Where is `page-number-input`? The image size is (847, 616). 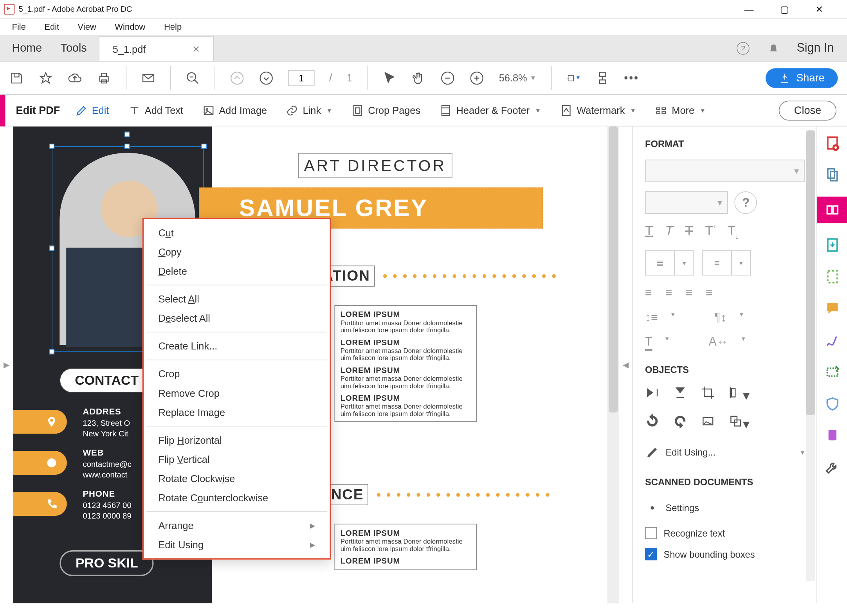 page-number-input is located at coordinates (301, 78).